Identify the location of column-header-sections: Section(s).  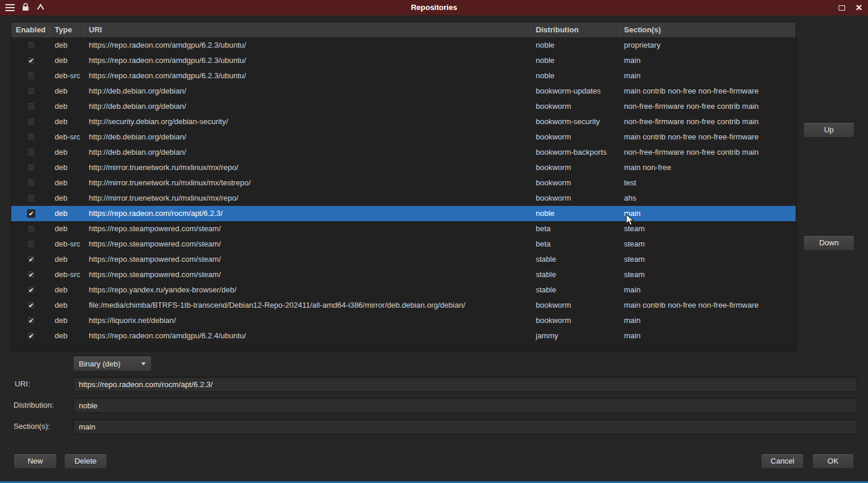
(707, 29).